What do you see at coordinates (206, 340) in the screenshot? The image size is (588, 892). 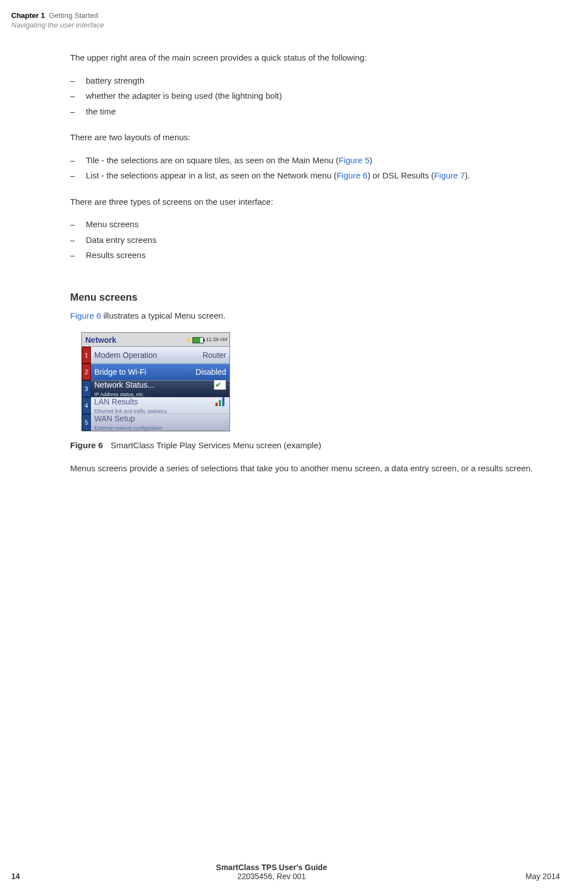 I see `device-status-area: ⚡ 11:39 AM` at bounding box center [206, 340].